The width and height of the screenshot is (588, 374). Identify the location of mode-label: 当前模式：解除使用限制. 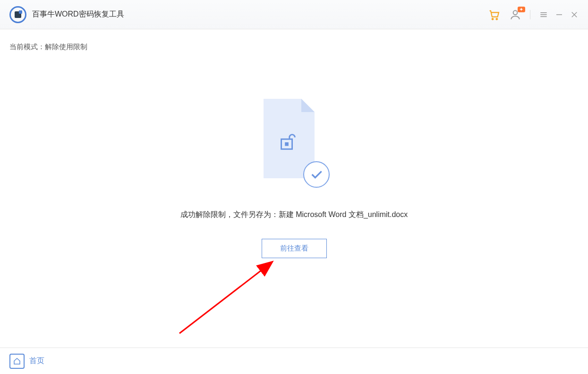
(48, 46).